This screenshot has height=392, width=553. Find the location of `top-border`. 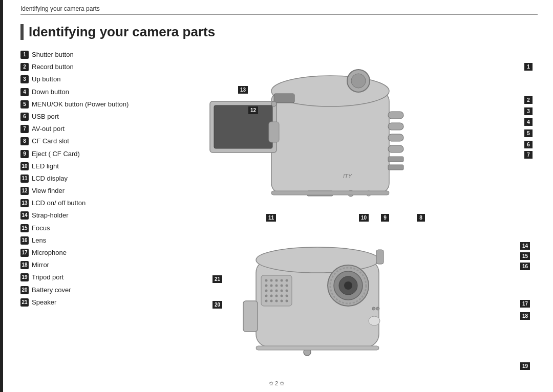

top-border is located at coordinates (2, 196).